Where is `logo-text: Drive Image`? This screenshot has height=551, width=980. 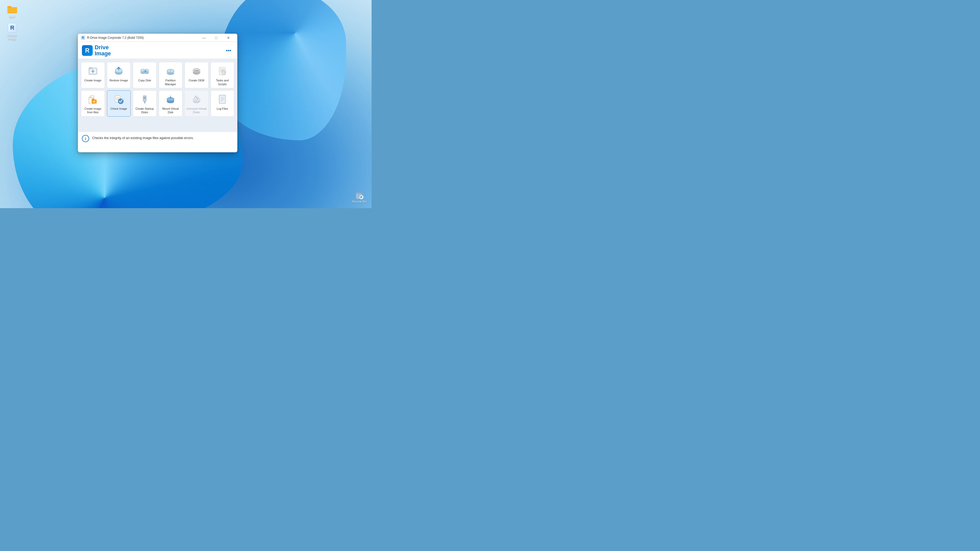
logo-text: Drive Image is located at coordinates (103, 51).